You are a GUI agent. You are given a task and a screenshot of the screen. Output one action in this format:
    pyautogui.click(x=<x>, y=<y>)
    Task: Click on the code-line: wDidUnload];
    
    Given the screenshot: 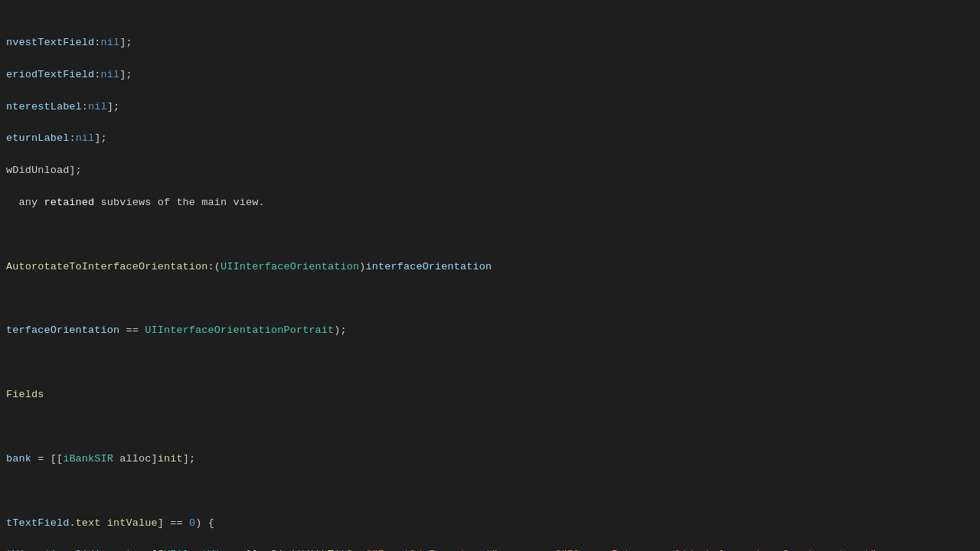 What is the action you would take?
    pyautogui.click(x=493, y=171)
    